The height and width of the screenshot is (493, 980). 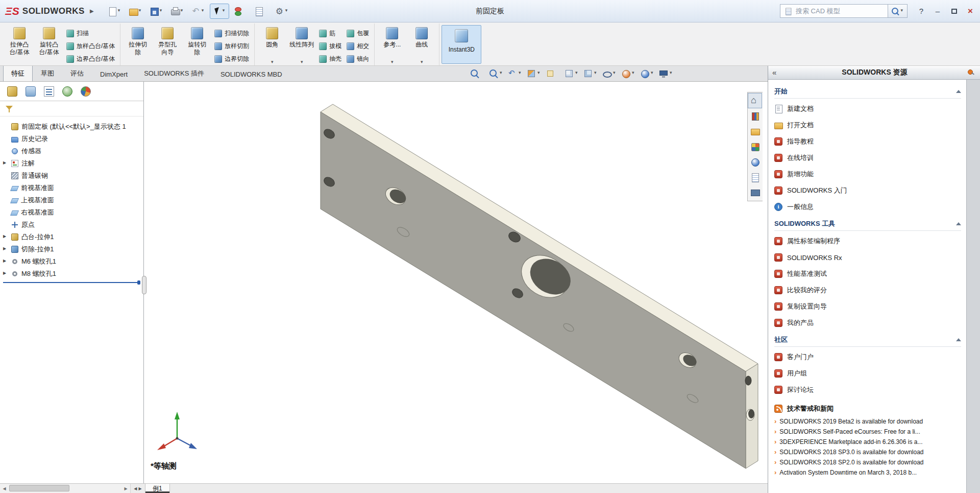 What do you see at coordinates (868, 241) in the screenshot?
I see `resource-link: 属性标签编制程序` at bounding box center [868, 241].